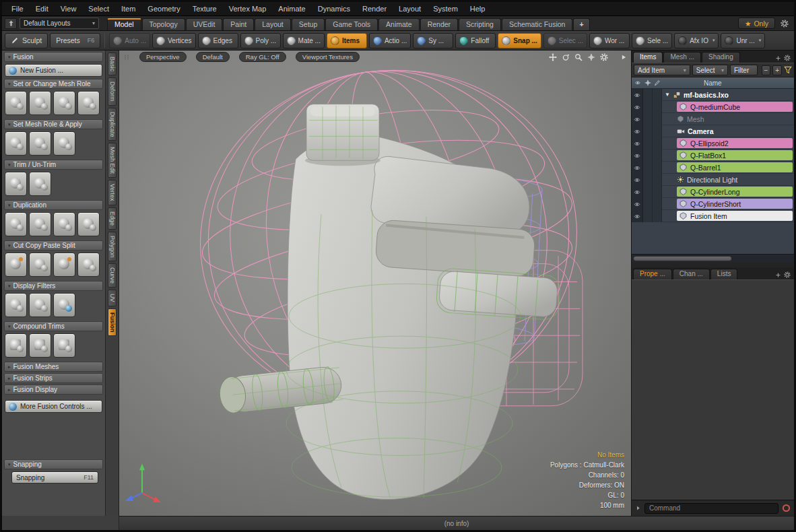  Describe the element at coordinates (59, 23) in the screenshot. I see `layout-switcher-dropdown: Default Layouts ▾` at that location.